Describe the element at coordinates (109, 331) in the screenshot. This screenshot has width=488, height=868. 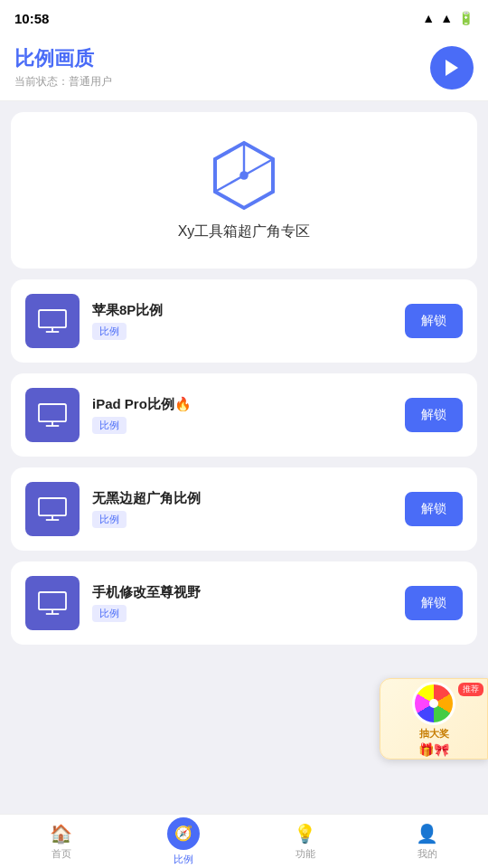
I see `feature-tag-0: 比例` at that location.